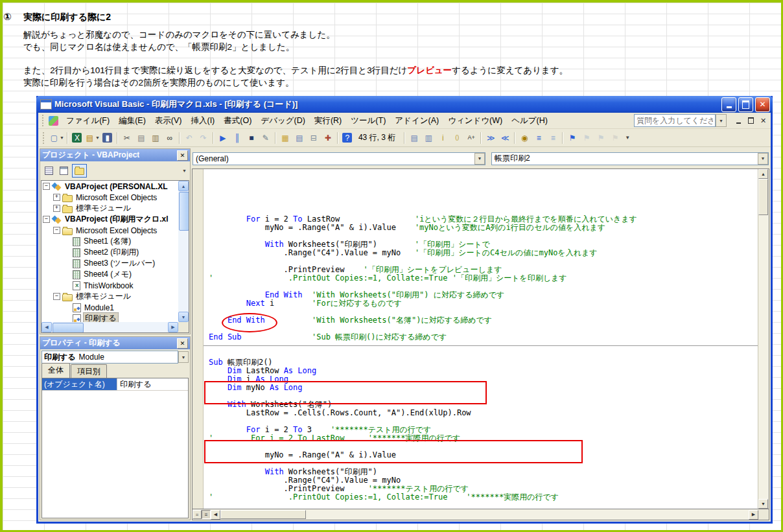  Describe the element at coordinates (530, 121) in the screenshot. I see `menu-item-10: ヘルプ(H)` at that location.